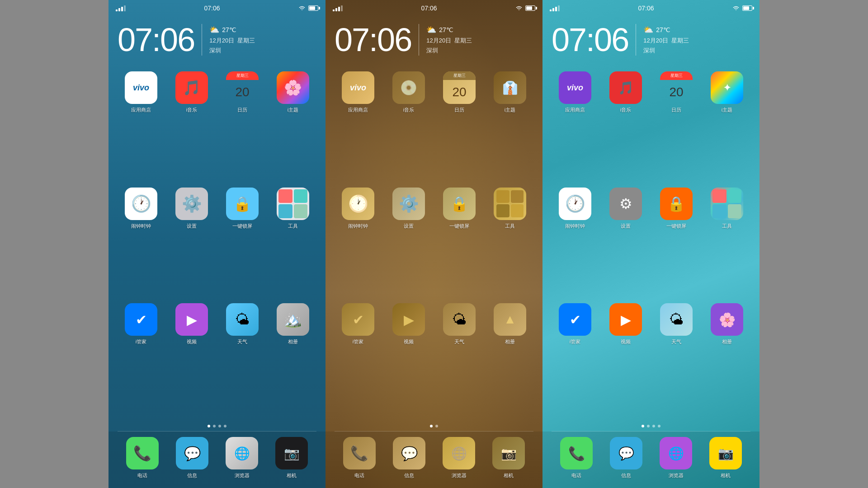  Describe the element at coordinates (590, 40) in the screenshot. I see `clock-time-3: 07:06` at that location.